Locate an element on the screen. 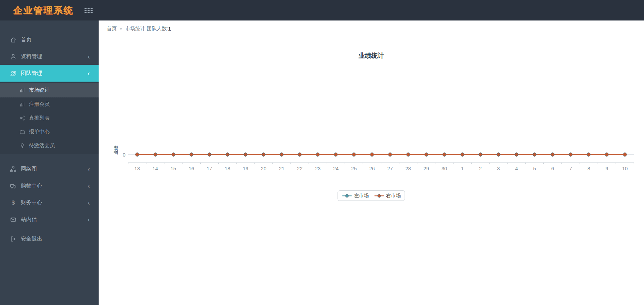  user-icon is located at coordinates (13, 56).